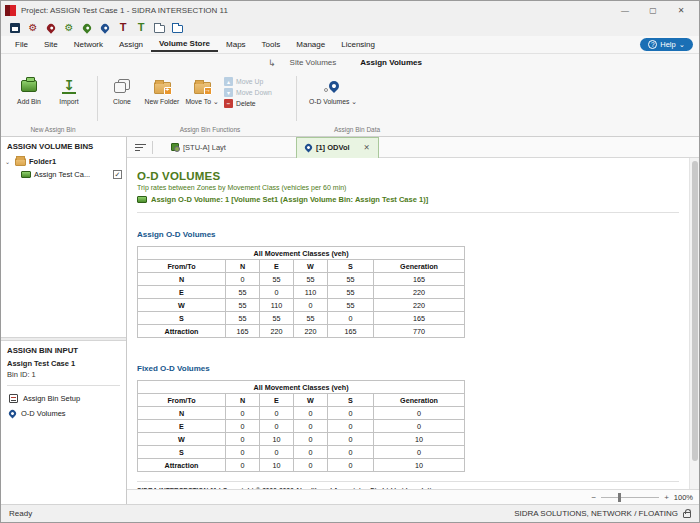  I want to click on zoom-in-icon: +, so click(666, 498).